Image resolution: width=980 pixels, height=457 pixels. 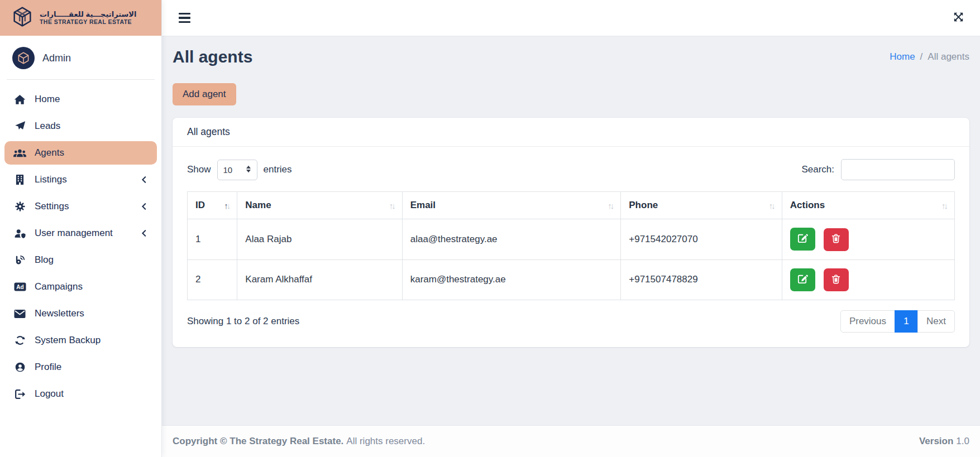 I want to click on column-header-id: ID ↑↓, so click(x=212, y=205).